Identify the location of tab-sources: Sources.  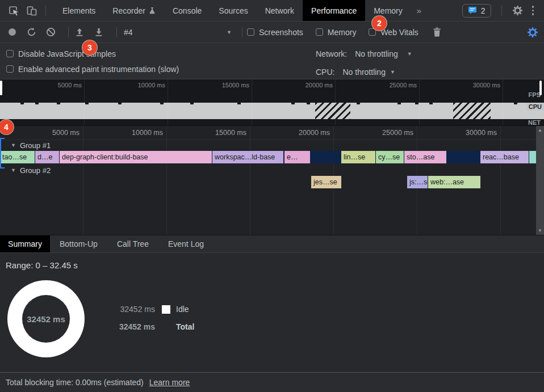
(233, 10).